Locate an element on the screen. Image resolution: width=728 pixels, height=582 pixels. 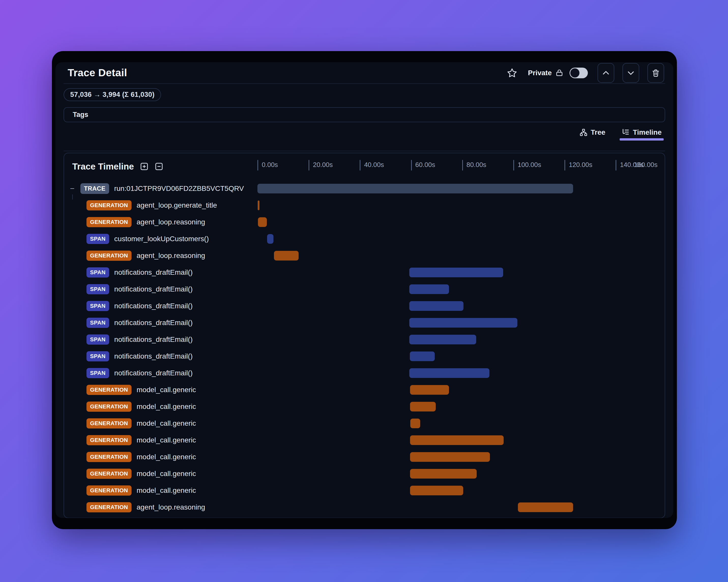
delete-trace-button is located at coordinates (656, 73).